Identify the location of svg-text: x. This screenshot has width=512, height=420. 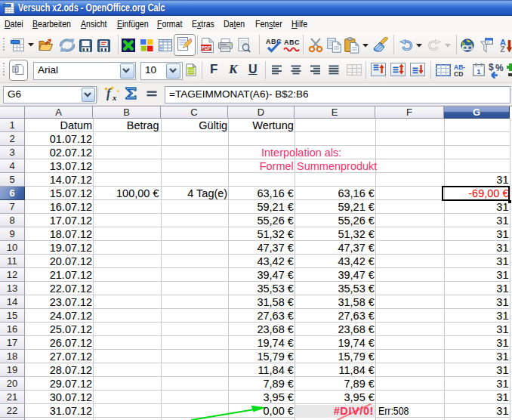
(114, 97).